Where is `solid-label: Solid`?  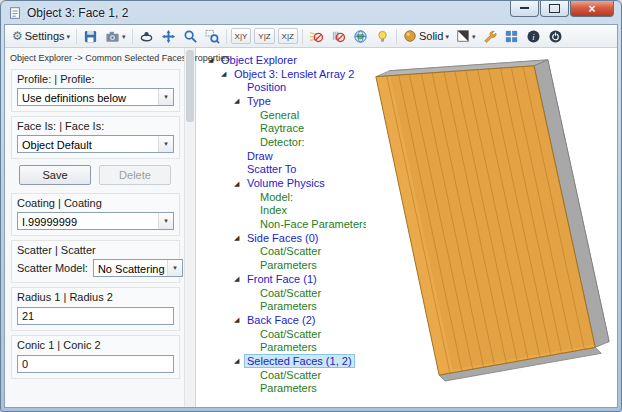
solid-label: Solid is located at coordinates (431, 36).